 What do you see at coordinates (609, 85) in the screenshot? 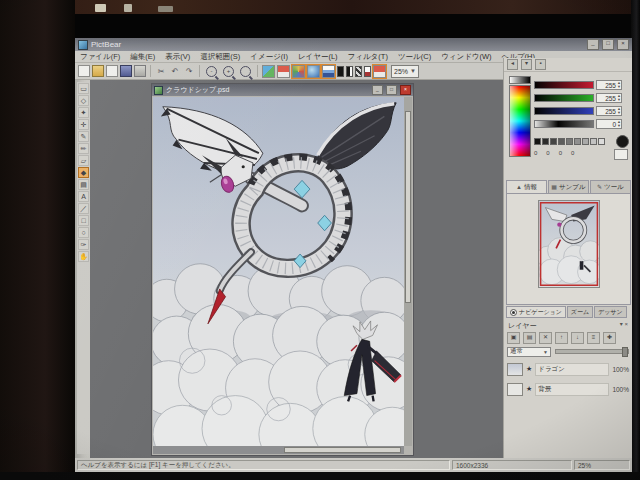
I see `red-value-spinner: 255 ▲▼` at bounding box center [609, 85].